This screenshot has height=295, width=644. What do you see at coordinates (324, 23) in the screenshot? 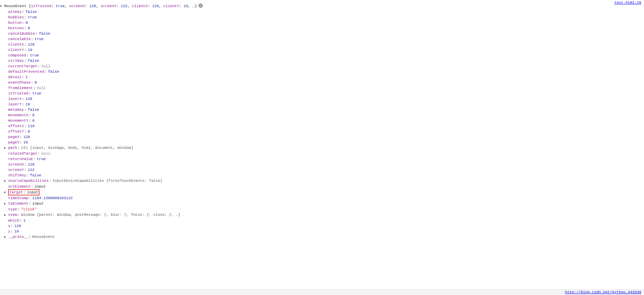
I see `prop-button: button:0` at bounding box center [324, 23].